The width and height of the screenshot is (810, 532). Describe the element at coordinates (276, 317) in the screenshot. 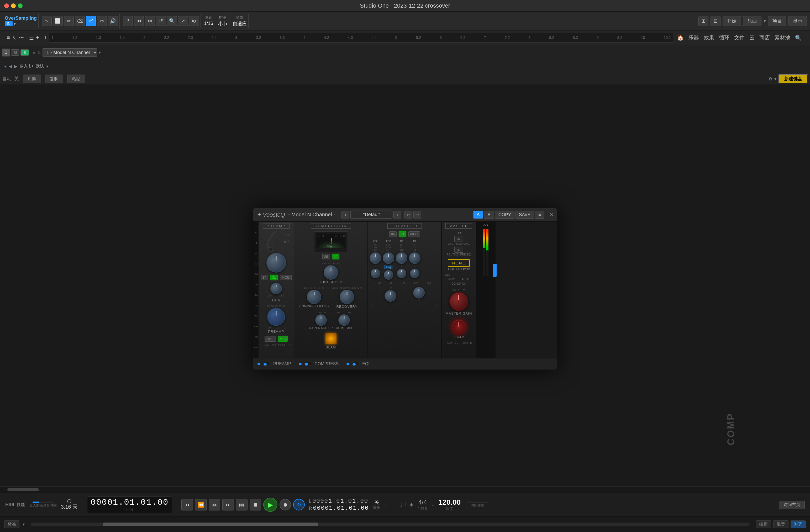

I see `preamp-level-knob` at that location.